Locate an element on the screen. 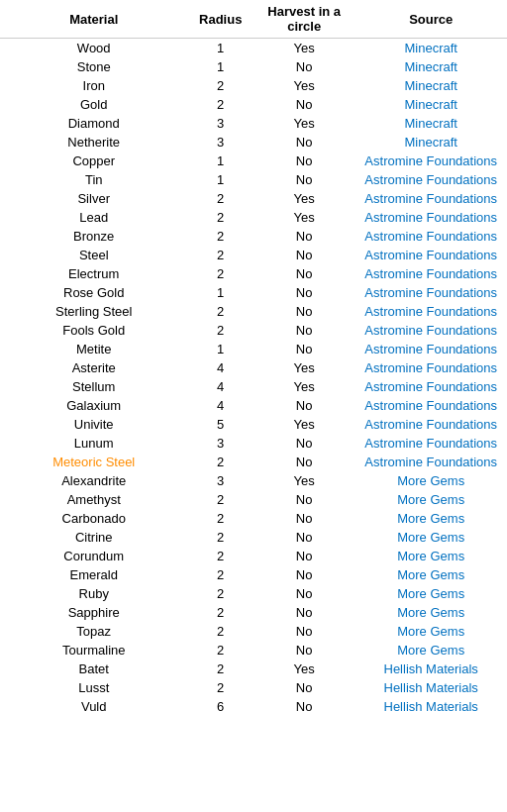 The width and height of the screenshot is (507, 812). cell-material: Topaz is located at coordinates (93, 632).